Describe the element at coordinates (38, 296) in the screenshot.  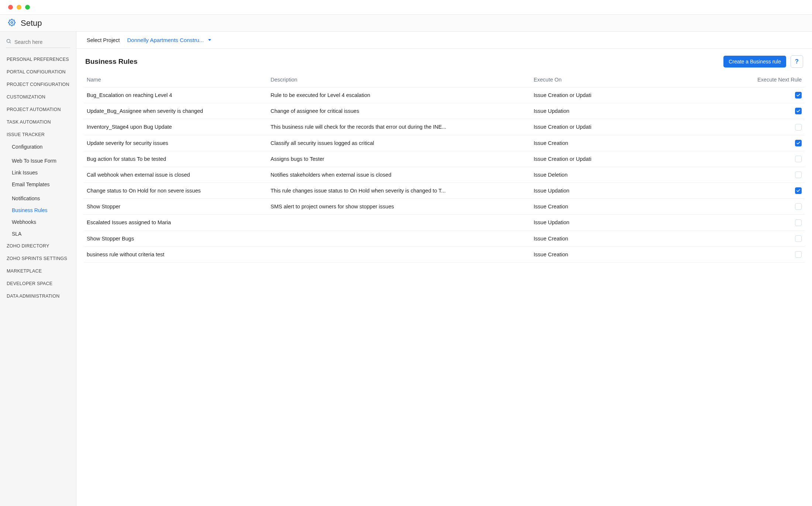
I see `sidebar-section: DATA ADMINISTRATION` at that location.